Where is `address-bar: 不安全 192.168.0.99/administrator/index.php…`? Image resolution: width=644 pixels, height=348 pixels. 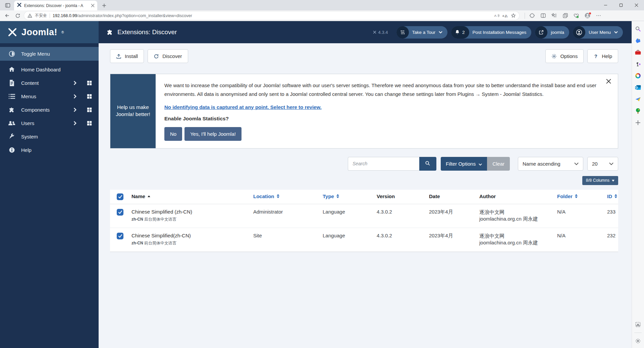 address-bar: 不安全 192.168.0.99/administrator/index.php… is located at coordinates (272, 15).